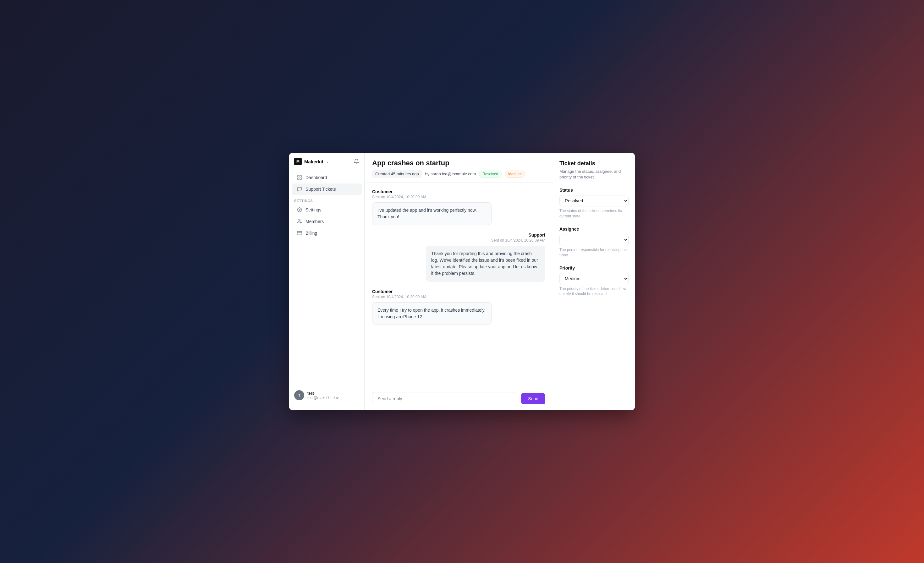  What do you see at coordinates (327, 395) in the screenshot?
I see `sidebar-footer: T test test@makerkit.dev` at bounding box center [327, 395].